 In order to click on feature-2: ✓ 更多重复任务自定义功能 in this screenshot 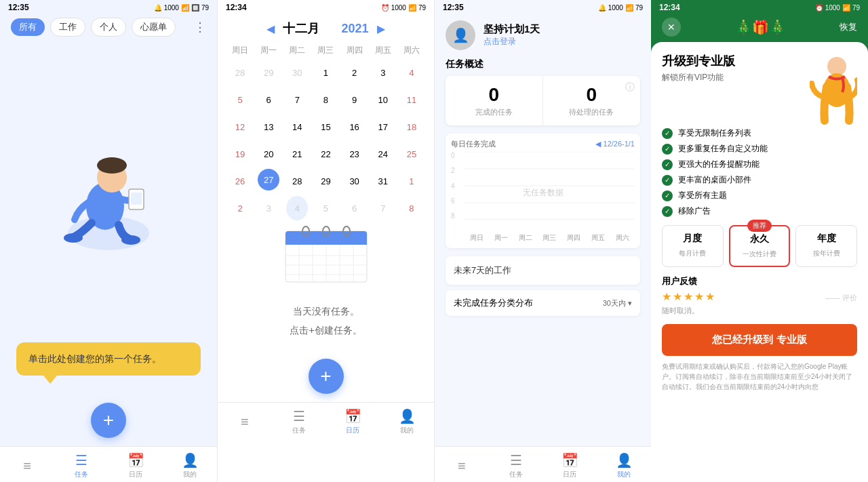, I will do `click(760, 149)`.